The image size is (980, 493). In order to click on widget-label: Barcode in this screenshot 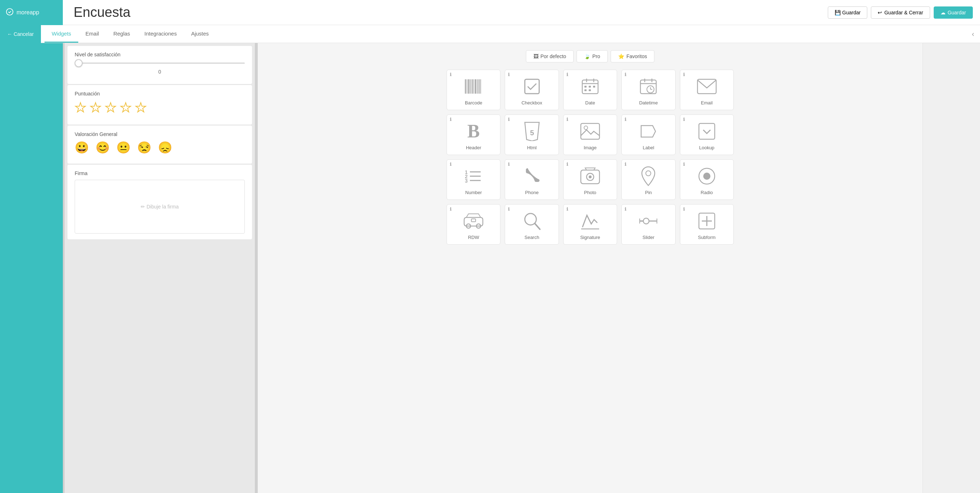, I will do `click(473, 103)`.